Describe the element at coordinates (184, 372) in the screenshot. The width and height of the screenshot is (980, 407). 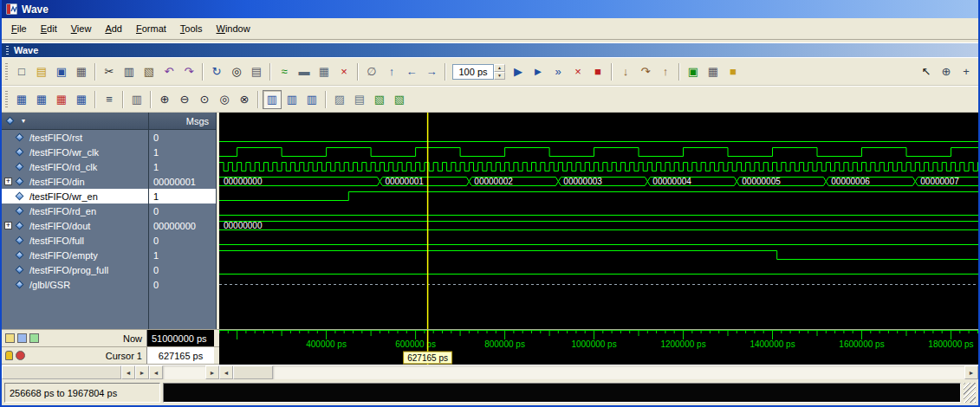
I see `values-scrollbar-track` at that location.